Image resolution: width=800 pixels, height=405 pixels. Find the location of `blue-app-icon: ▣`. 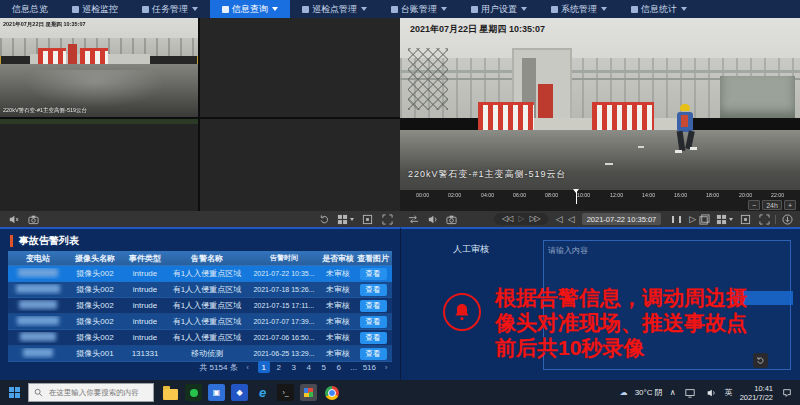

blue-app-icon: ▣ is located at coordinates (216, 392).